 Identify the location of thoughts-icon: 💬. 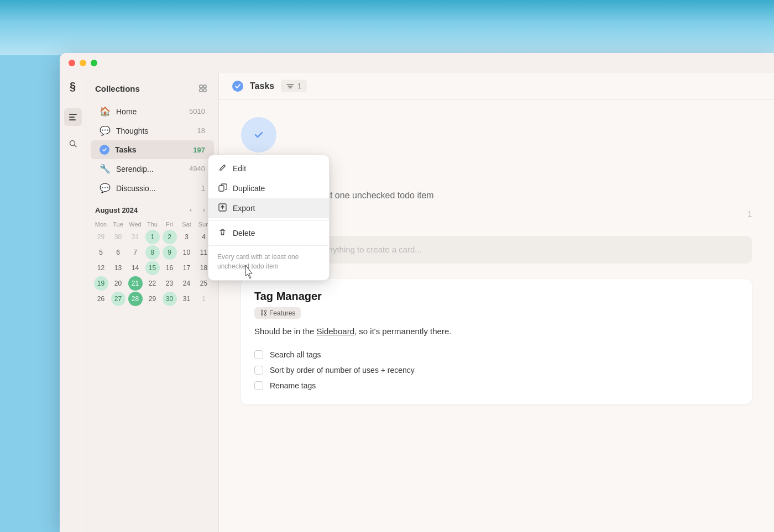
(105, 130).